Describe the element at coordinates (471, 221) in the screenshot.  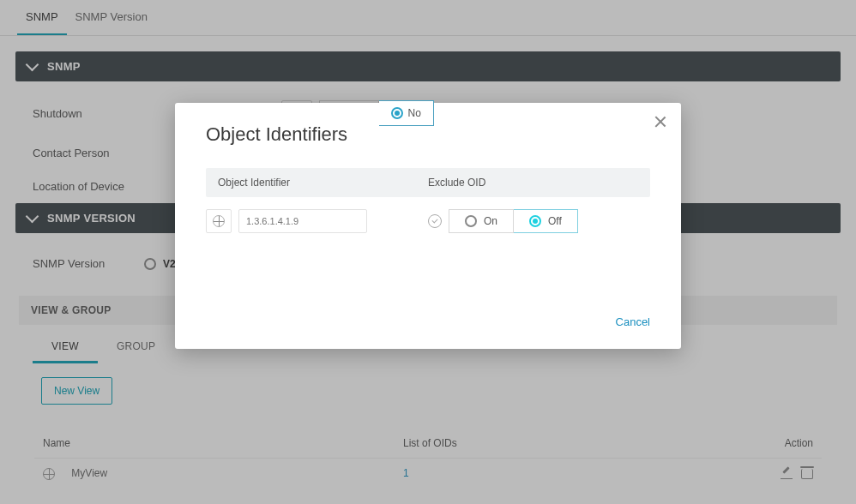
I see `radio-icon` at that location.